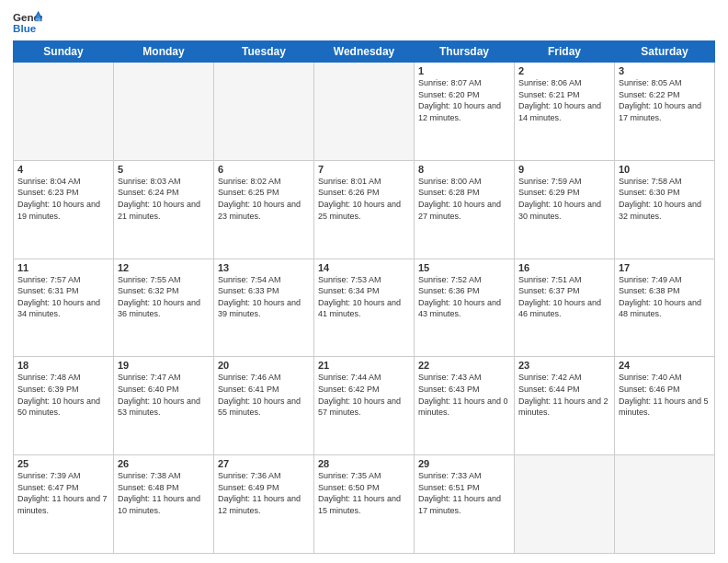 The width and height of the screenshot is (728, 563). Describe the element at coordinates (164, 52) in the screenshot. I see `weekday-header-monday: Monday` at that location.